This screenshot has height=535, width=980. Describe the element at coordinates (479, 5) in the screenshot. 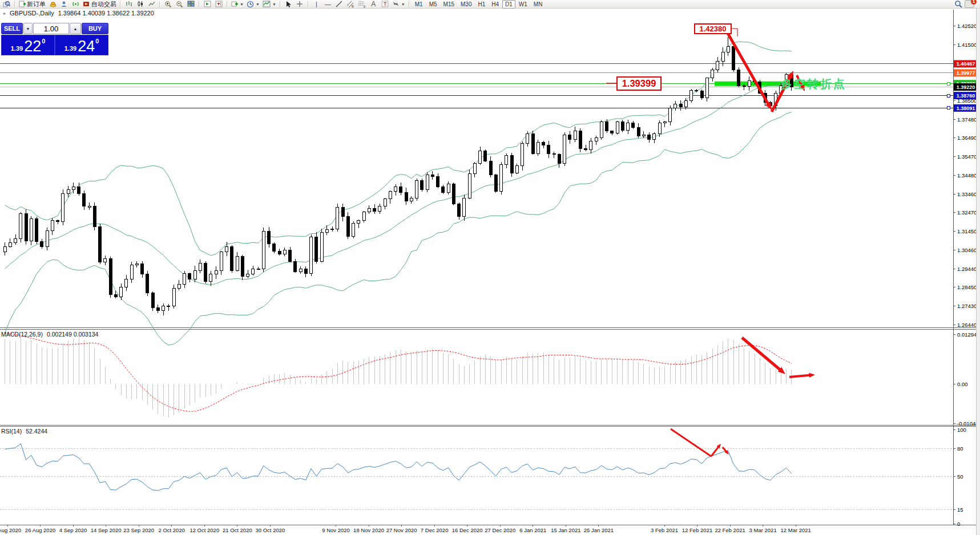

I see `timeframe-toolbar: M1M5M15M30H1H4D1W1MN` at that location.